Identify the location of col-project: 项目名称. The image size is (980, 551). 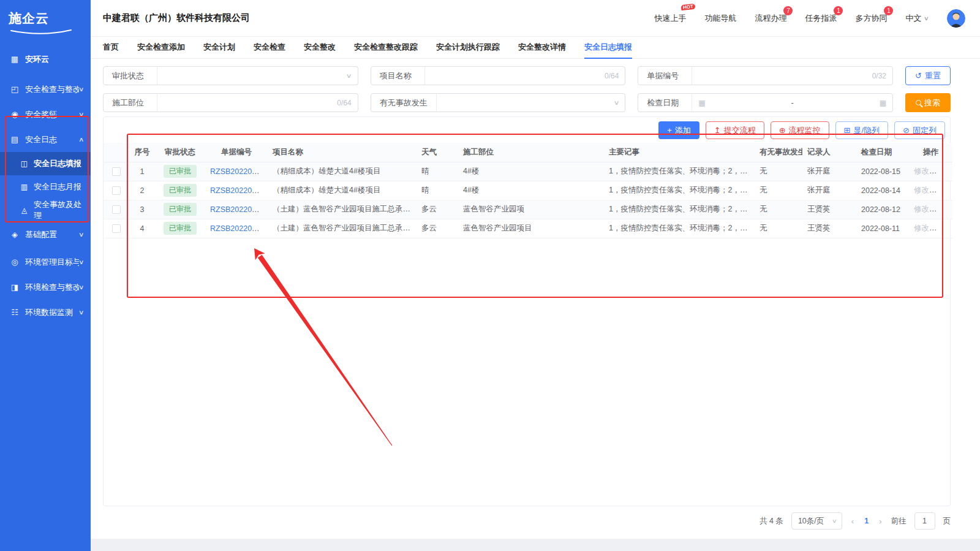
(342, 152).